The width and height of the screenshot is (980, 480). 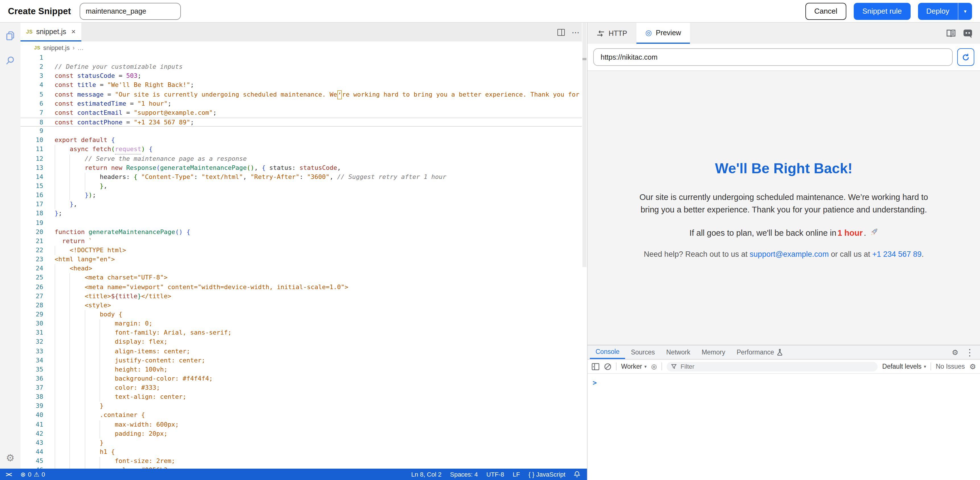 What do you see at coordinates (304, 223) in the screenshot?
I see `code-line-19: 19` at bounding box center [304, 223].